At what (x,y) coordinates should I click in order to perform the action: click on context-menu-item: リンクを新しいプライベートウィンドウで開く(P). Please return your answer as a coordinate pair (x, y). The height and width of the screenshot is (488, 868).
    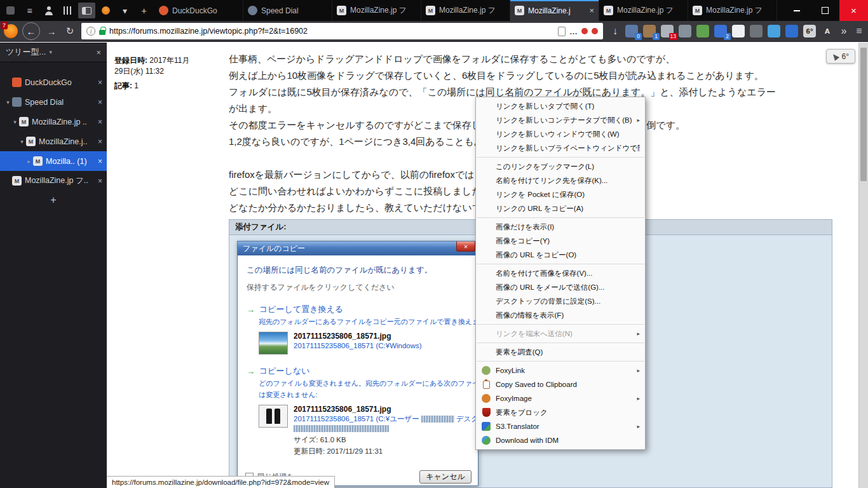
    Looking at the image, I should click on (560, 148).